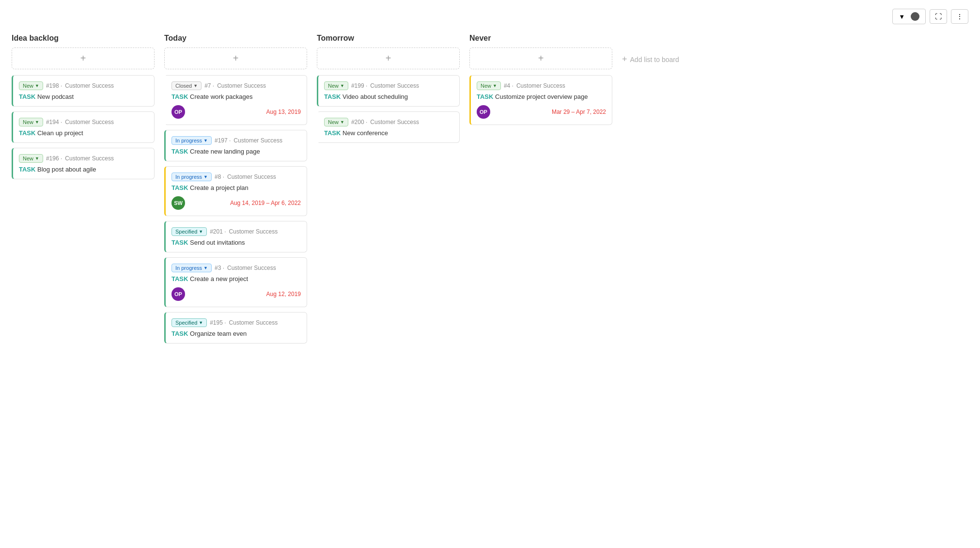  I want to click on card-c198: New ▼#198 ·Customer SuccessTASK New podc…, so click(83, 91).